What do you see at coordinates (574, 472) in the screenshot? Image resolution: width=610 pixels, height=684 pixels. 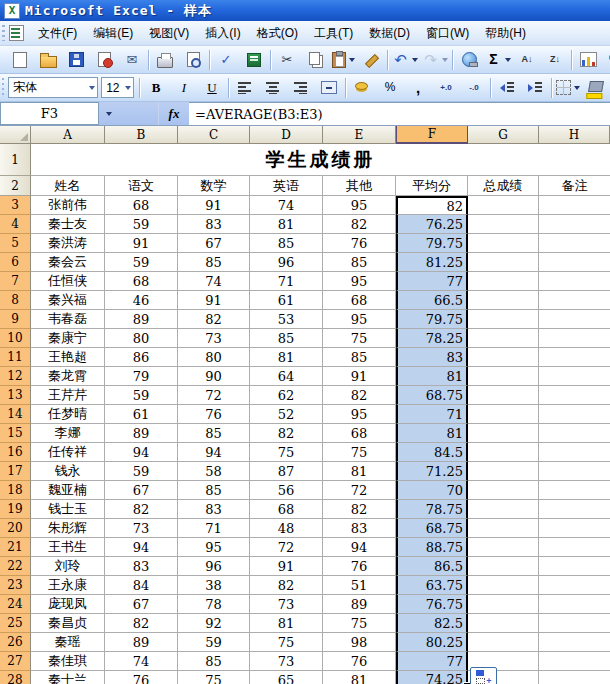 I see `cell-H17` at bounding box center [574, 472].